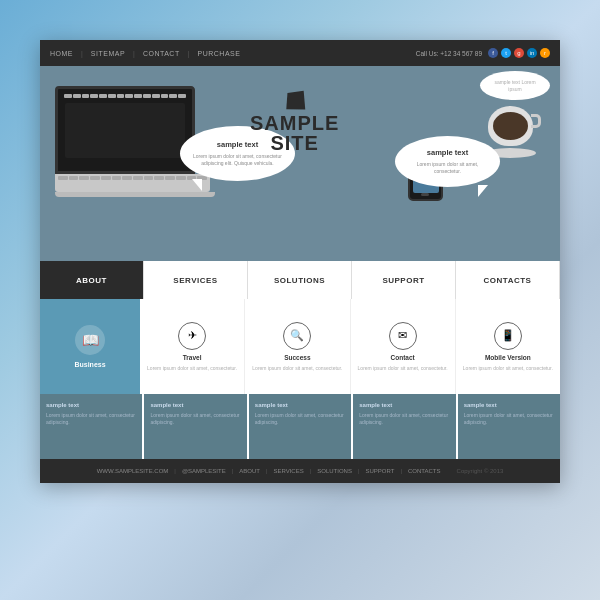  Describe the element at coordinates (90, 346) in the screenshot. I see `content-left-panel: 📖 Business` at that location.